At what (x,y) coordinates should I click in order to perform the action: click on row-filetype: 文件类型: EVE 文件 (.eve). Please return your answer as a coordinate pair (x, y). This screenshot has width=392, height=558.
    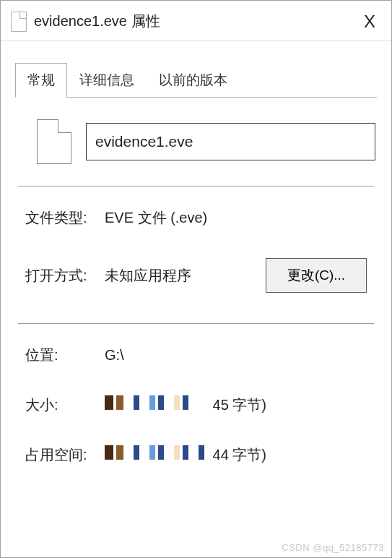
    Looking at the image, I should click on (196, 218).